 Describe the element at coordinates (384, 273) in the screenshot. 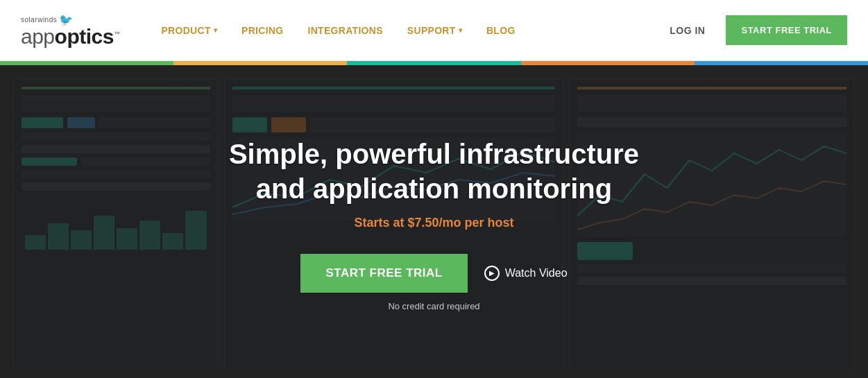

I see `hero-trial-button: START FREE TRIAL` at that location.